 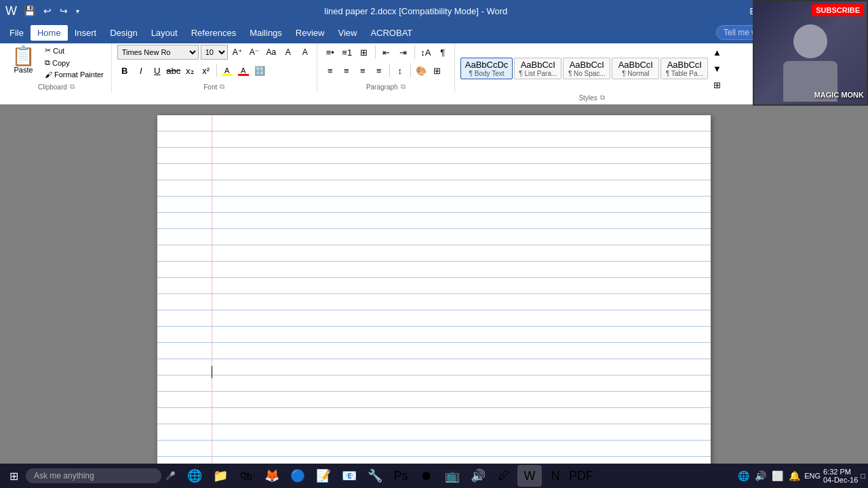 What do you see at coordinates (795, 476) in the screenshot?
I see `notifications-icon: 🔔` at bounding box center [795, 476].